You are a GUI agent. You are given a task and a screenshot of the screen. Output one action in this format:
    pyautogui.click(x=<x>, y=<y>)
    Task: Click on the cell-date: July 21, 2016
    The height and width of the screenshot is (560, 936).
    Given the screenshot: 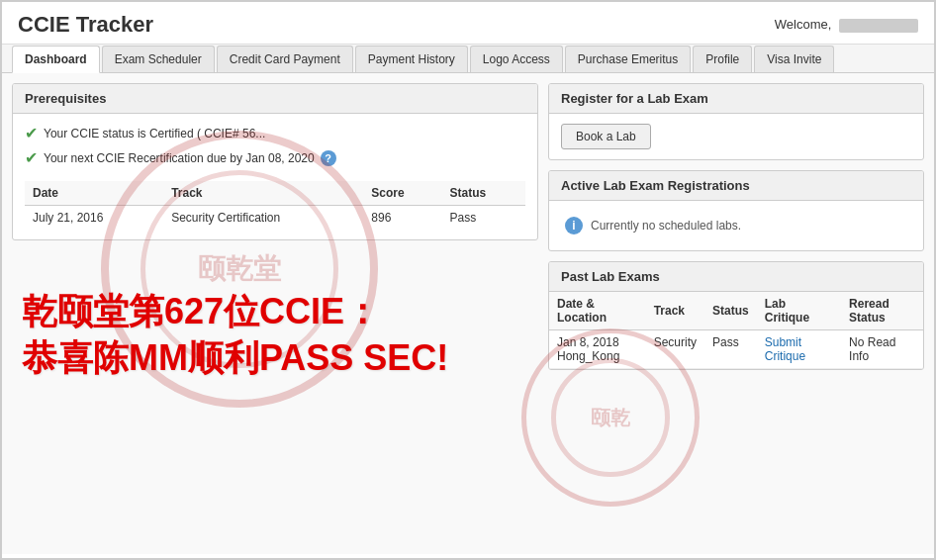 What is the action you would take?
    pyautogui.click(x=94, y=218)
    